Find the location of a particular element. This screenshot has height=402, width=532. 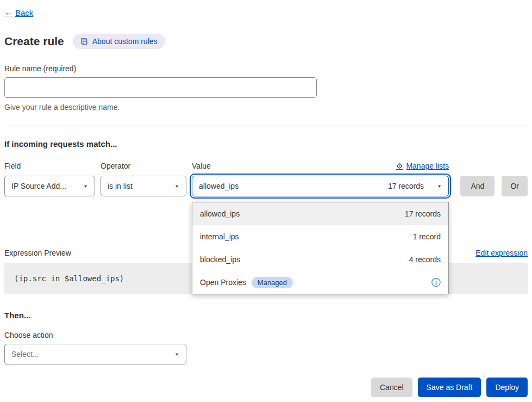

info-icon: ⓘ is located at coordinates (436, 283).